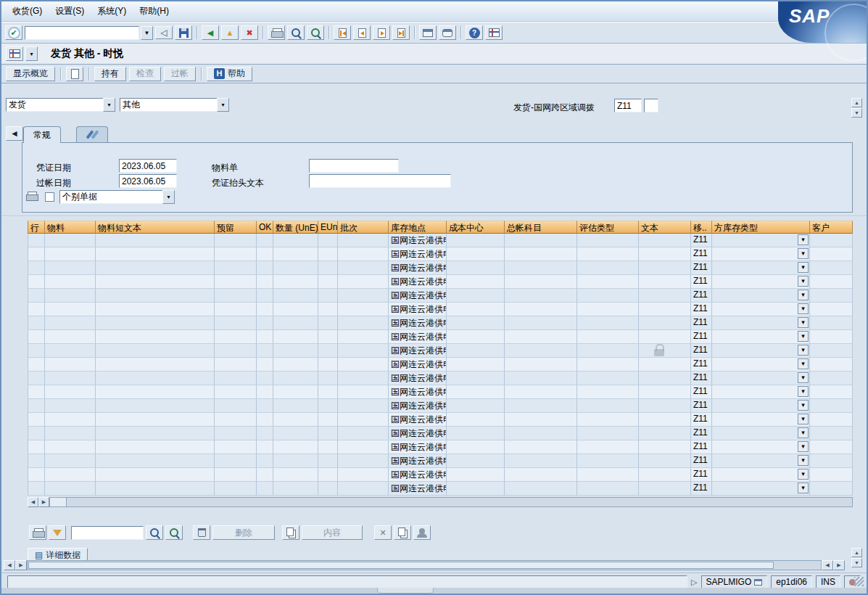  What do you see at coordinates (36, 227) in the screenshot?
I see `column-header-line: 行` at bounding box center [36, 227].